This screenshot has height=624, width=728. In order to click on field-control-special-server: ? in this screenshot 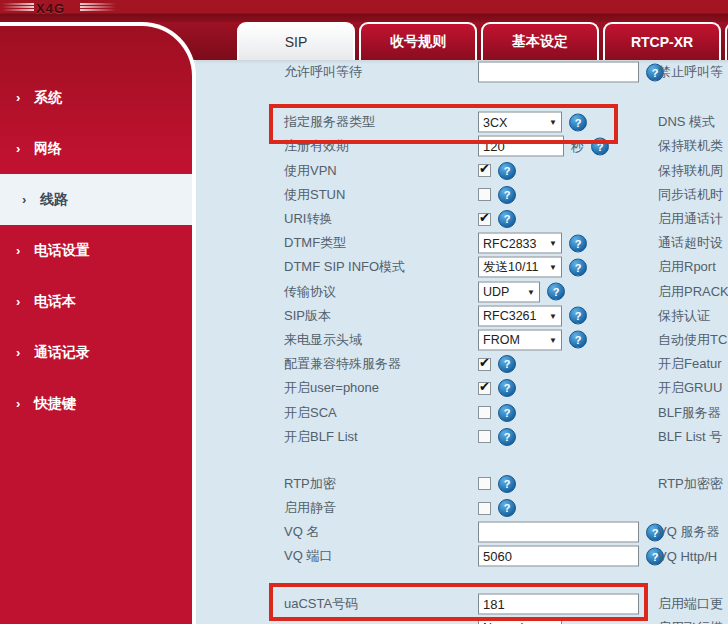, I will do `click(497, 364)`.